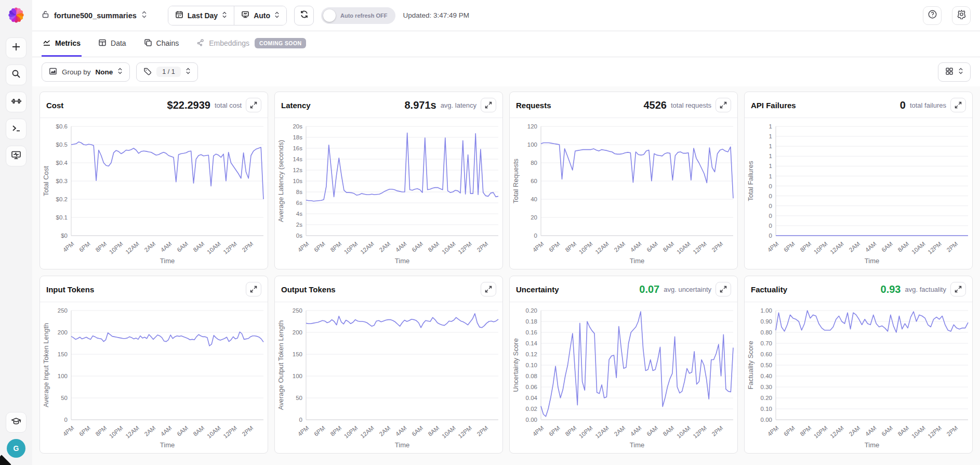 The height and width of the screenshot is (465, 980). What do you see at coordinates (167, 72) in the screenshot?
I see `tag-pager-select: 1 / 1` at bounding box center [167, 72].